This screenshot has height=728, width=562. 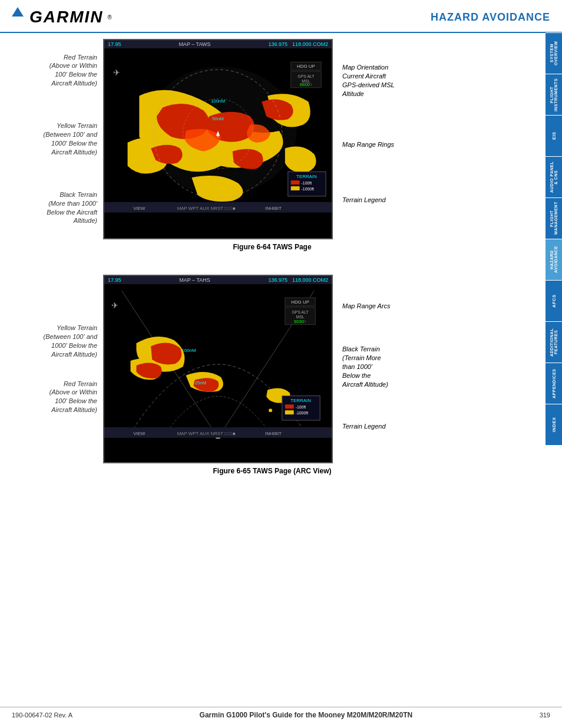 I want to click on screen-2-freq-right: 136.975, so click(x=278, y=280).